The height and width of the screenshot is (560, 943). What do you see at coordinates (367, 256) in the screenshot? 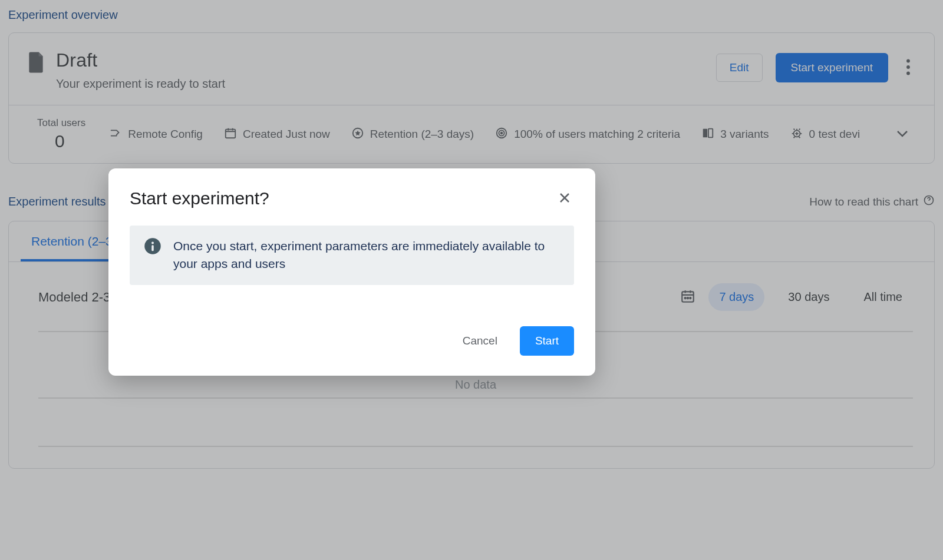
I see `dialog-info-text: Once you start, experiment parameters ar…` at bounding box center [367, 256].